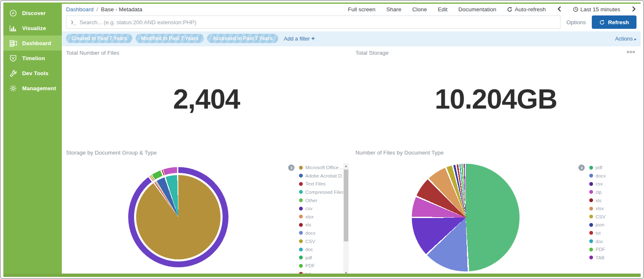 The width and height of the screenshot is (644, 279). Describe the element at coordinates (80, 9) in the screenshot. I see `breadcrumb-dashboard-link: Dashboard` at that location.